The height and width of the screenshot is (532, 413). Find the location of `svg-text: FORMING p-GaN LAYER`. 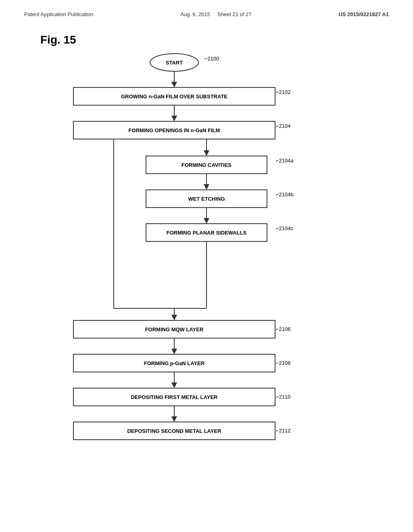

svg-text: FORMING p-GaN LAYER is located at coordinates (174, 364).